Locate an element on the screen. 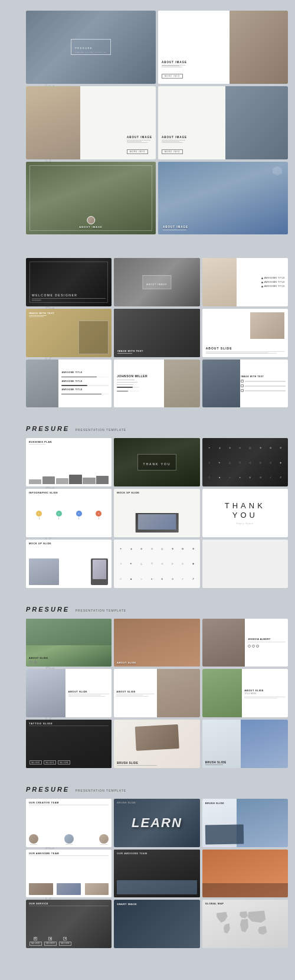  slide-bottom is located at coordinates (245, 874).